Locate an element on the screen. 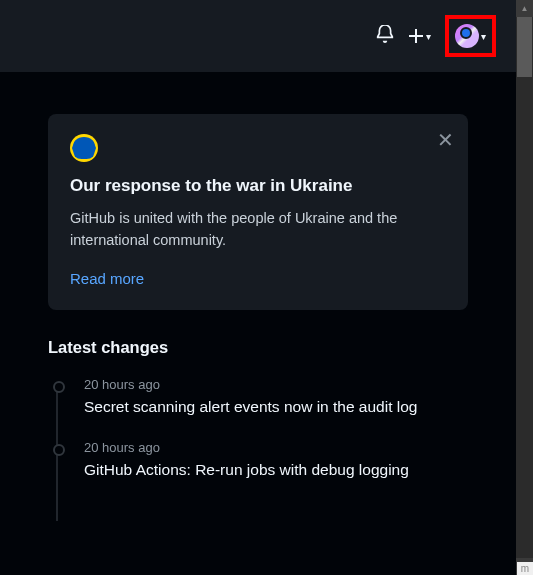 The width and height of the screenshot is (533, 575). top-nav: ▾ ▾ is located at coordinates (258, 36).